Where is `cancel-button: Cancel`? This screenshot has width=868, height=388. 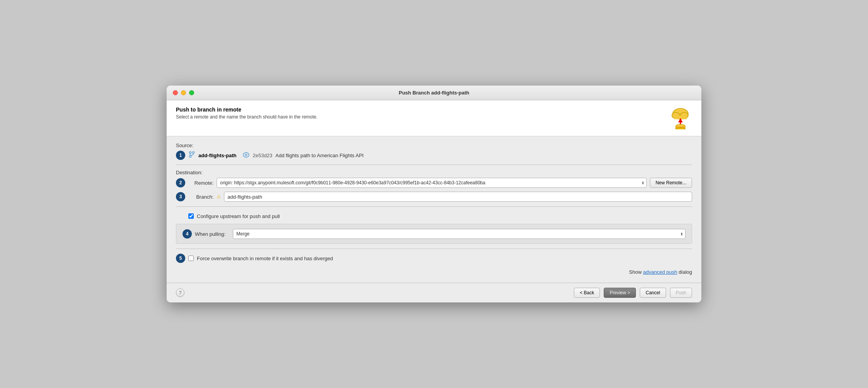 cancel-button: Cancel is located at coordinates (653, 293).